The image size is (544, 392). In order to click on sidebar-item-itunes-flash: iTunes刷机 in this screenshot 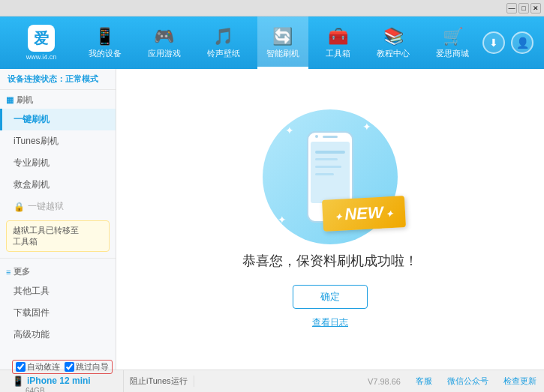, I will do `click(58, 141)`.